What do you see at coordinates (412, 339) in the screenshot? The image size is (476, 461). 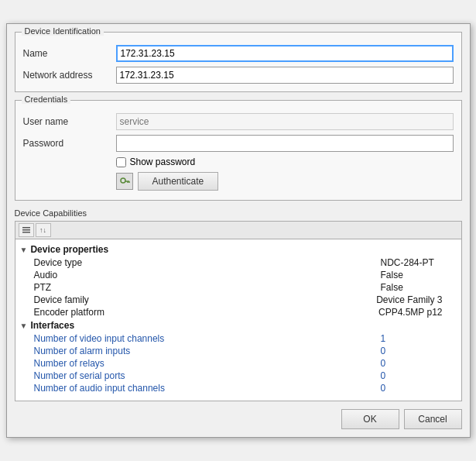 I see `video-channels-value: 1` at bounding box center [412, 339].